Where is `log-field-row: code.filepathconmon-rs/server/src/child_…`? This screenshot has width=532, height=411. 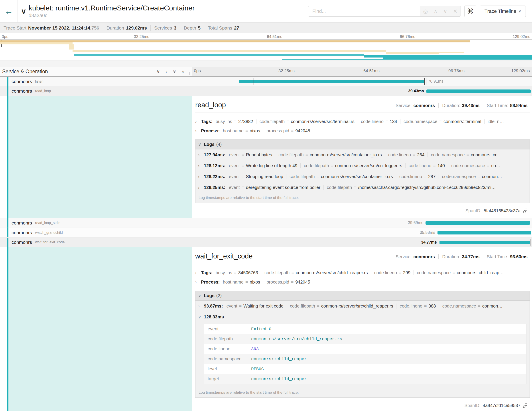
log-field-row: code.filepathconmon-rs/server/src/child_… is located at coordinates (365, 339).